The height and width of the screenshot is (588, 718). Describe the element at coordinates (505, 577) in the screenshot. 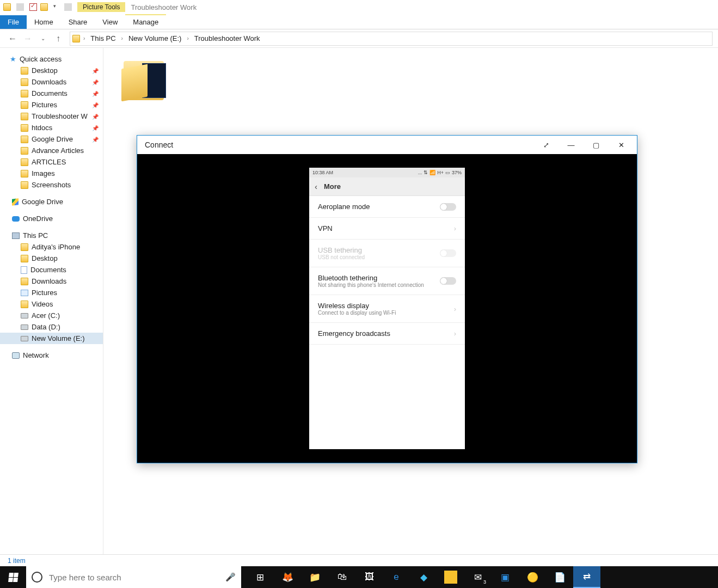

I see `outlook-icon: ▣` at that location.